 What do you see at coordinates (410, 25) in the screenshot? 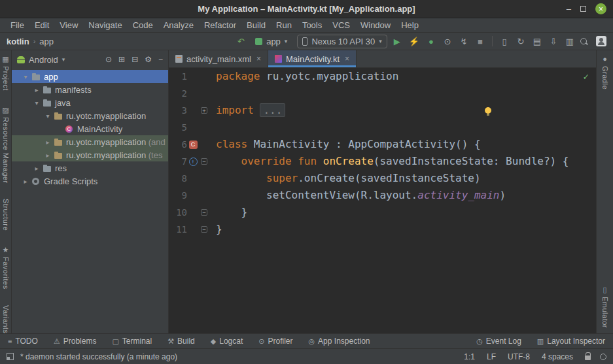
I see `menu-help: Help` at bounding box center [410, 25].